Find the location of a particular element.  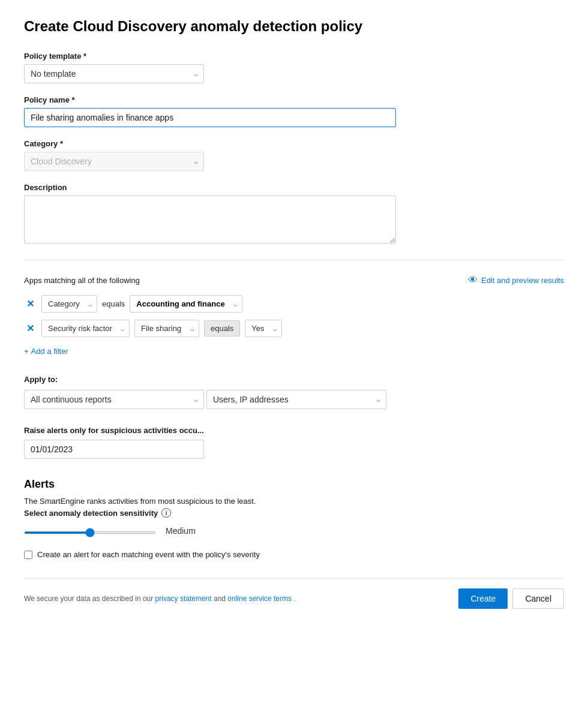

filter-row-1-equals-label: equals is located at coordinates (113, 304).